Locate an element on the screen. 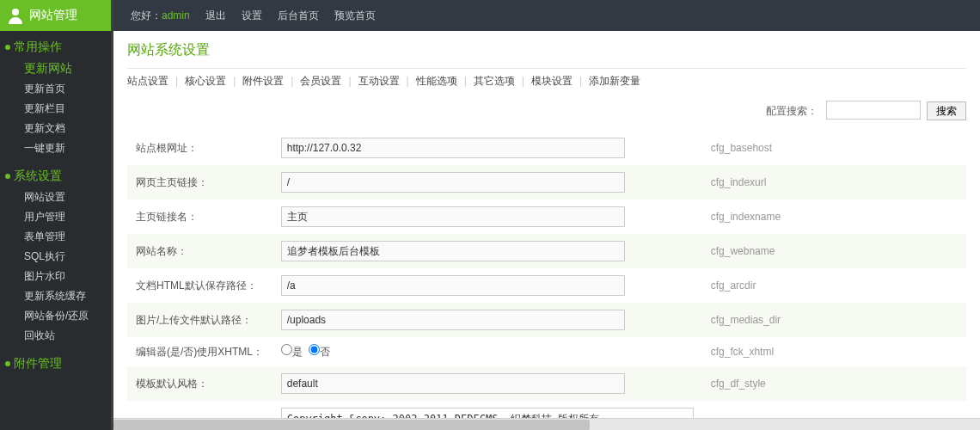 The width and height of the screenshot is (980, 430). radio-label: 是 is located at coordinates (297, 352).